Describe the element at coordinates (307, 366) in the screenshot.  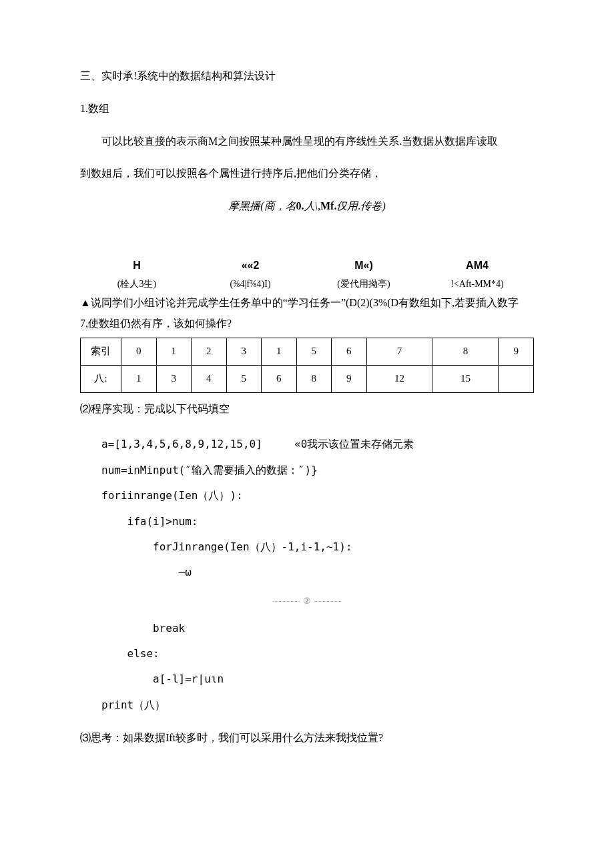
I see `index-value-table: 索引 0 1 2 3 1 5 6 7 8 9 八: 1 3 4 5 6 8 9 …` at that location.